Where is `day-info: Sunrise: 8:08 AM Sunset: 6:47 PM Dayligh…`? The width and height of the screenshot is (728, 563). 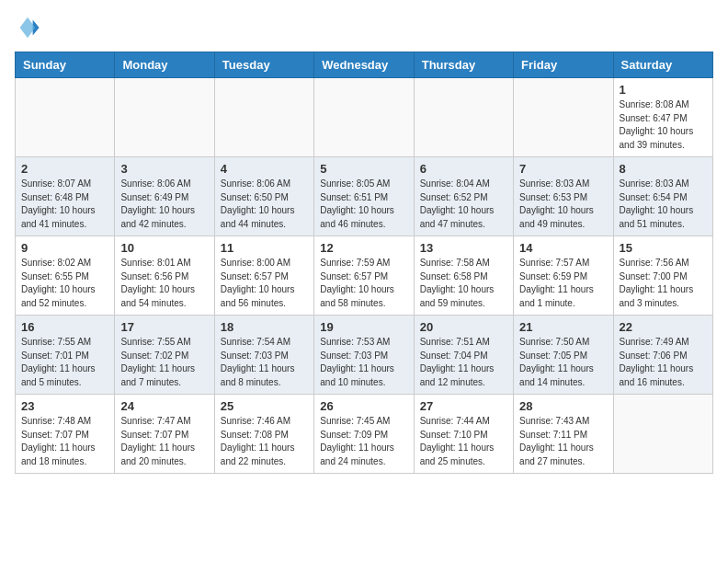 day-info: Sunrise: 8:08 AM Sunset: 6:47 PM Dayligh… is located at coordinates (664, 125).